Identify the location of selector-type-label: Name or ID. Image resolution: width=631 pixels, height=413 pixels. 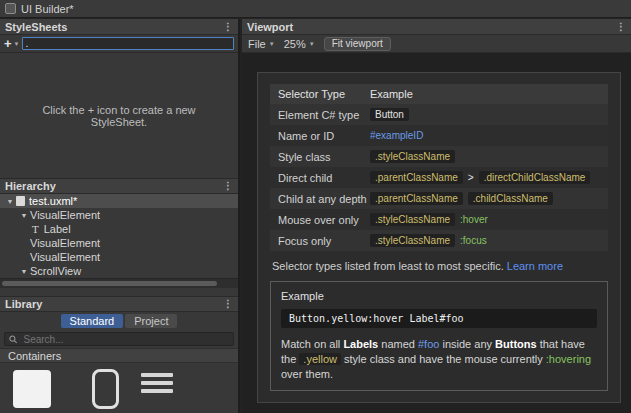
(320, 136).